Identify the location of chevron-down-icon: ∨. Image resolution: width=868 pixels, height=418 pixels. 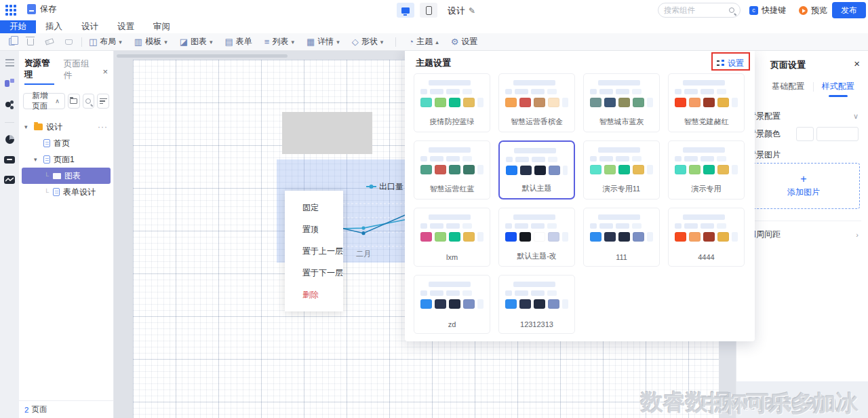
(856, 117).